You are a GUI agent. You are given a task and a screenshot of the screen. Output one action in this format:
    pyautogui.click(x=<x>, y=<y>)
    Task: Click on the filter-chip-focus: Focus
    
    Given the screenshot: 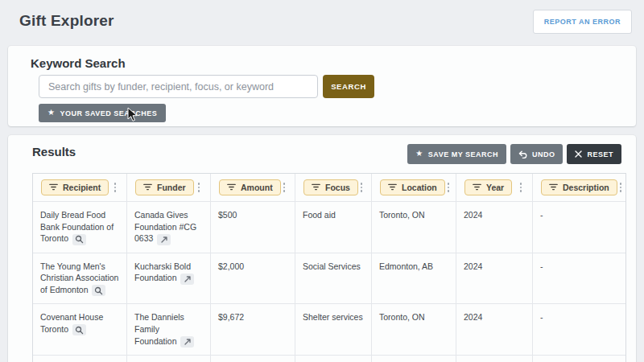 What is the action you would take?
    pyautogui.click(x=331, y=187)
    